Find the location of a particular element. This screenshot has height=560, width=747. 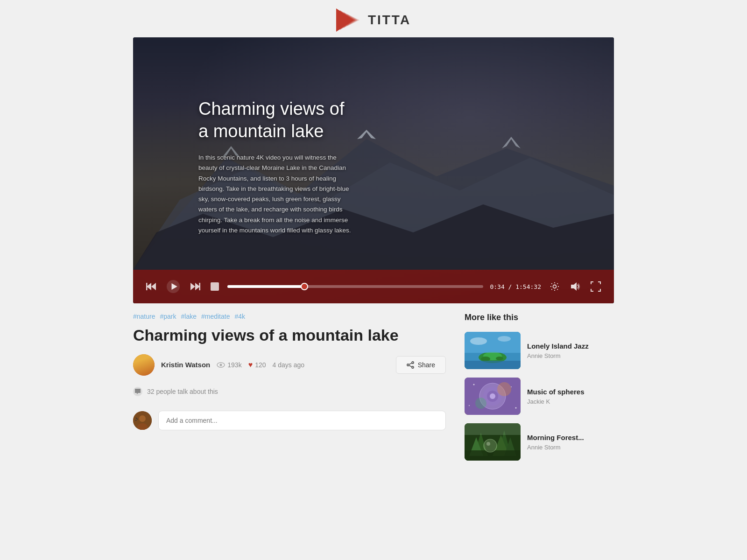

views-stat: 193k is located at coordinates (229, 365).